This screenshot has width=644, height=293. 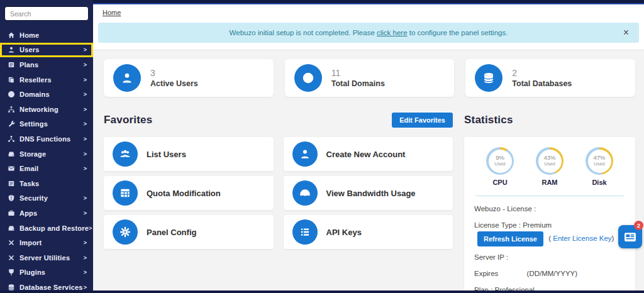 What do you see at coordinates (171, 233) in the screenshot?
I see `favorite-card-label: Panel Config` at bounding box center [171, 233].